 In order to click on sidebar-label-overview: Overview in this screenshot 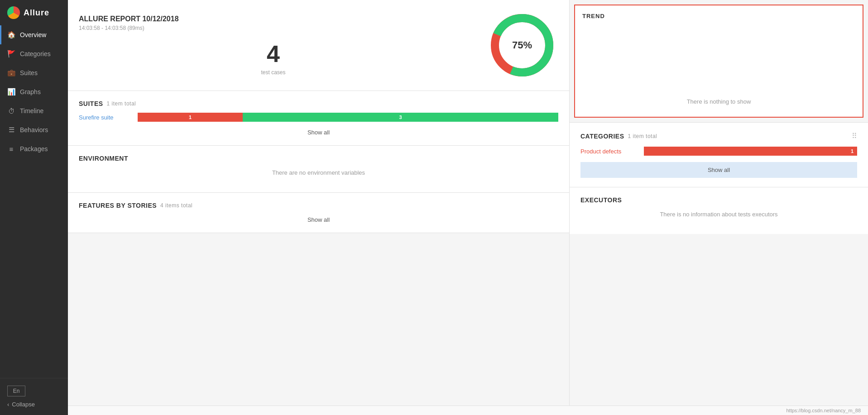, I will do `click(33, 35)`.